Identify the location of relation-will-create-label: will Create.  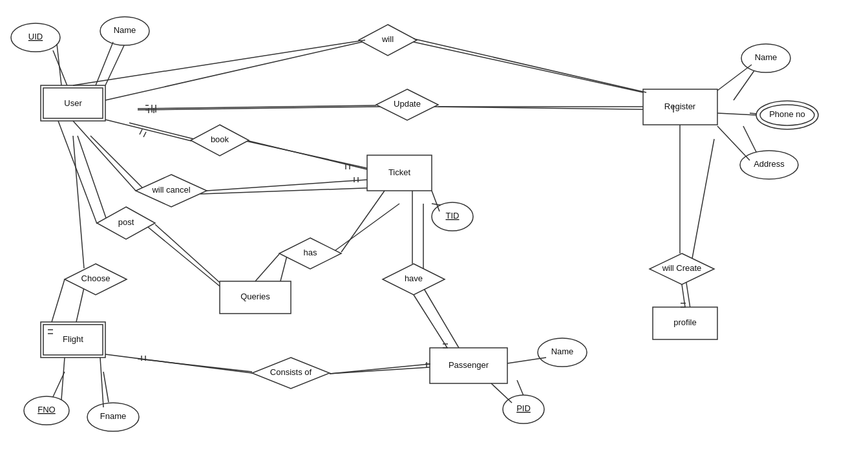
(682, 268).